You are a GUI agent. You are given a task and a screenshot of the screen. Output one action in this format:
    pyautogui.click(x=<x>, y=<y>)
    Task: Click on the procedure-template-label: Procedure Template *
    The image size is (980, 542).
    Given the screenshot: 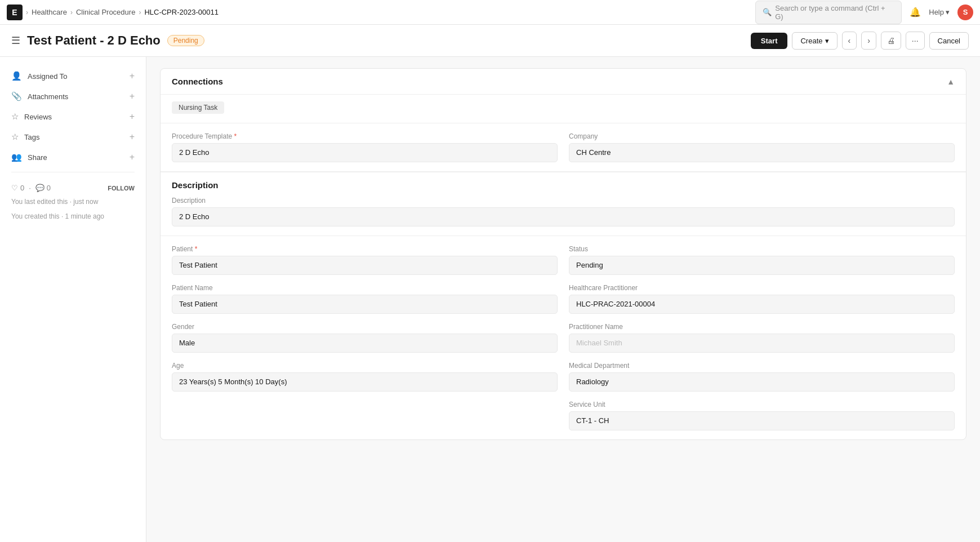 What is the action you would take?
    pyautogui.click(x=365, y=136)
    